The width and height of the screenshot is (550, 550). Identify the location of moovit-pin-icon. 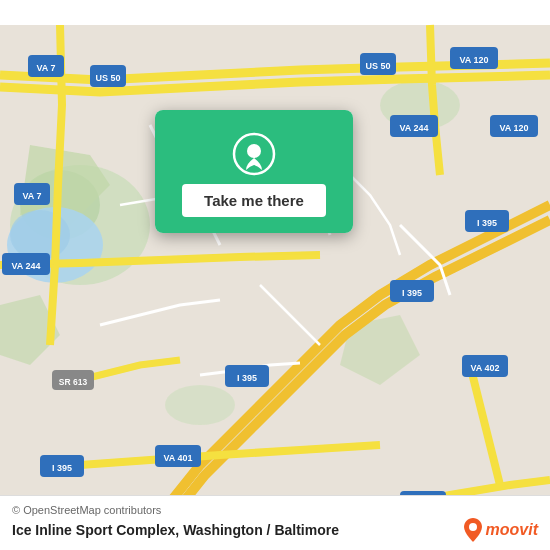
(473, 530).